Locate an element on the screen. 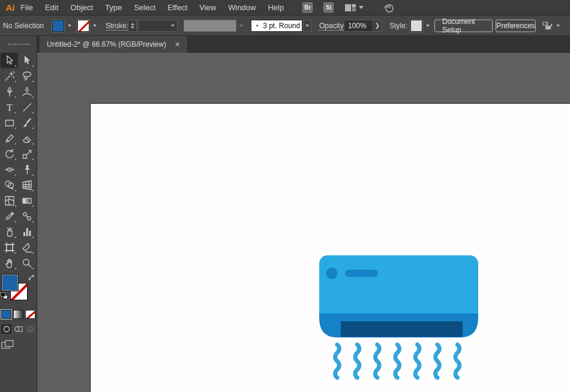 The image size is (570, 392). slice-tool is located at coordinates (26, 248).